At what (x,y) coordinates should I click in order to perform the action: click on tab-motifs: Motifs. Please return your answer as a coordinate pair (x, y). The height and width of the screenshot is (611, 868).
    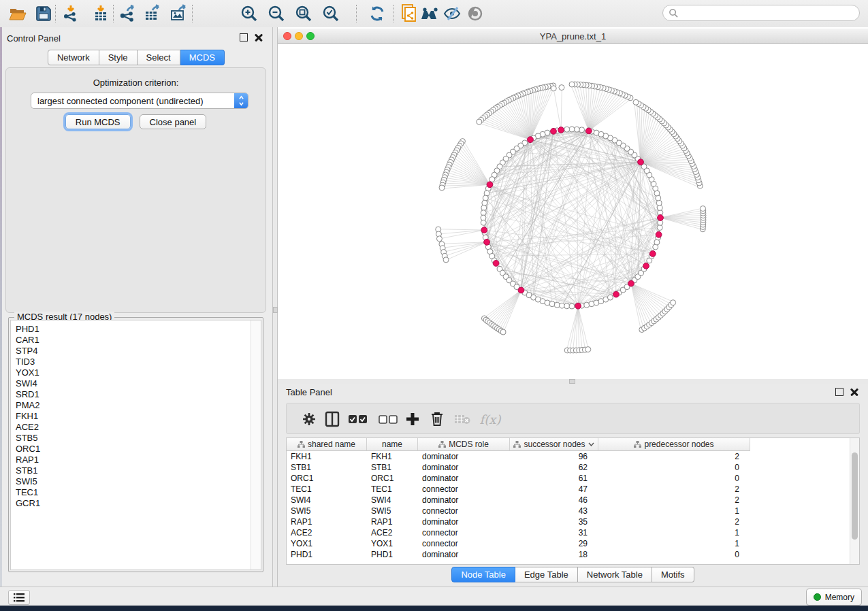
    Looking at the image, I should click on (673, 574).